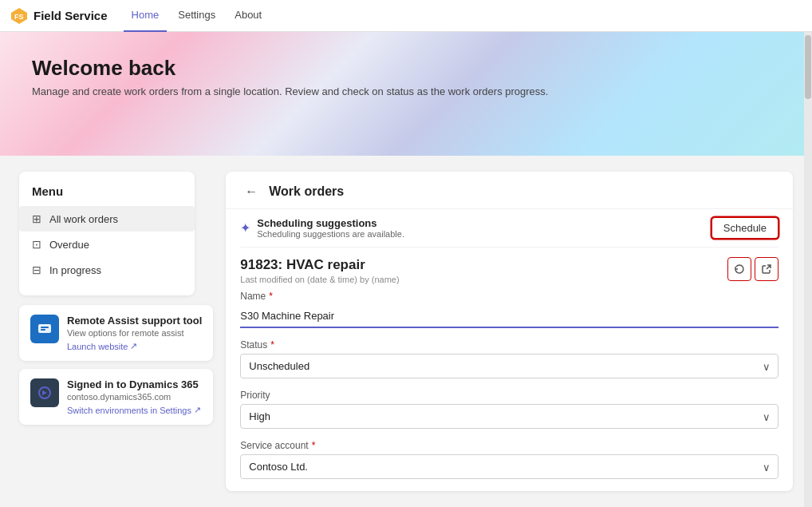 This screenshot has height=507, width=812. I want to click on open-external-button, so click(767, 269).